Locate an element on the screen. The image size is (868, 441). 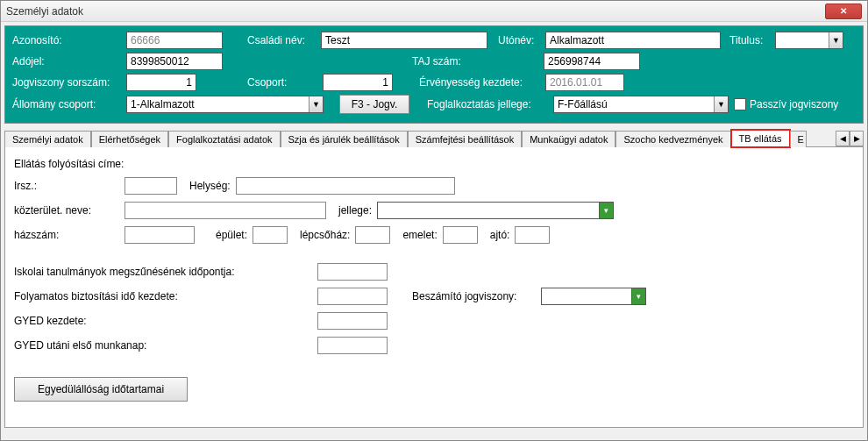
csaladinev-field is located at coordinates (404, 40).